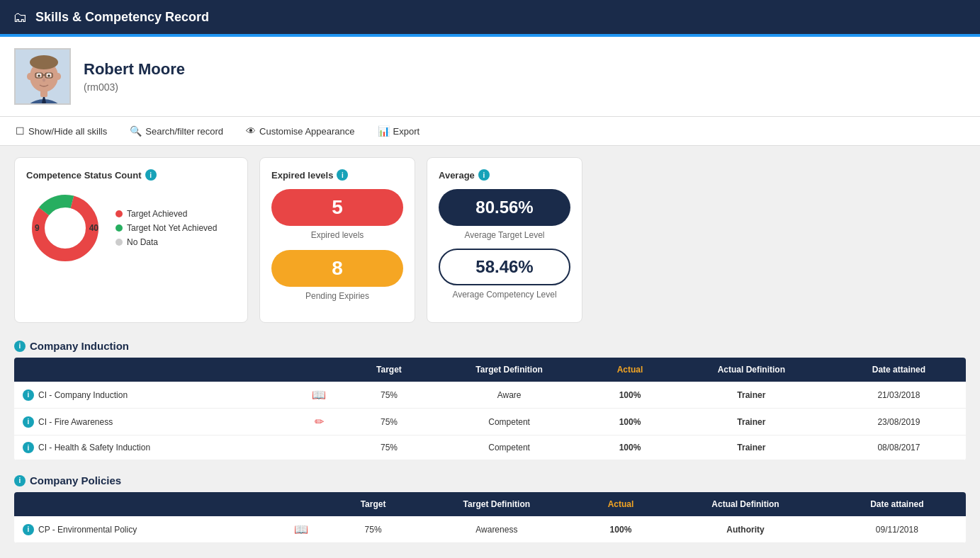  What do you see at coordinates (20, 131) in the screenshot?
I see `show-hide-icon: ☐` at bounding box center [20, 131].